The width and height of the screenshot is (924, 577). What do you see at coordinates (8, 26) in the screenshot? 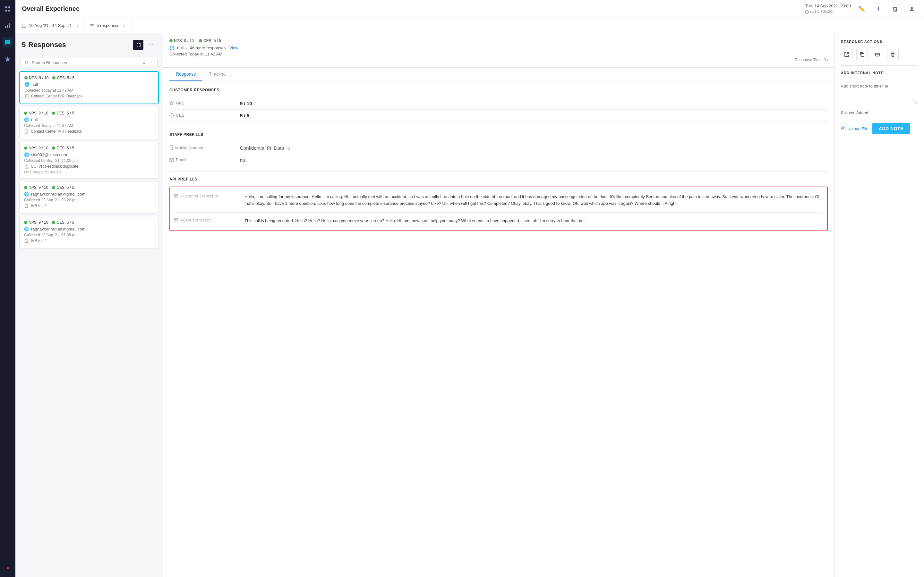
I see `sidebar-icon-chart` at bounding box center [8, 26].